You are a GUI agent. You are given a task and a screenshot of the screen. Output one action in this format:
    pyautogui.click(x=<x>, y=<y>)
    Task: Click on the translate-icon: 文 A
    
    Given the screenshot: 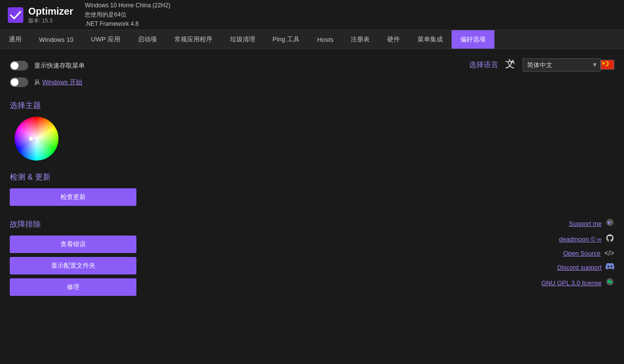 What is the action you would take?
    pyautogui.click(x=511, y=65)
    